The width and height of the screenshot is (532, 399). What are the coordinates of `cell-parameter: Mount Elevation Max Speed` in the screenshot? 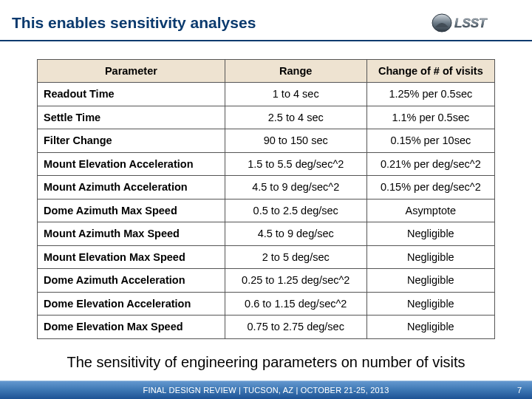 It's located at (132, 257).